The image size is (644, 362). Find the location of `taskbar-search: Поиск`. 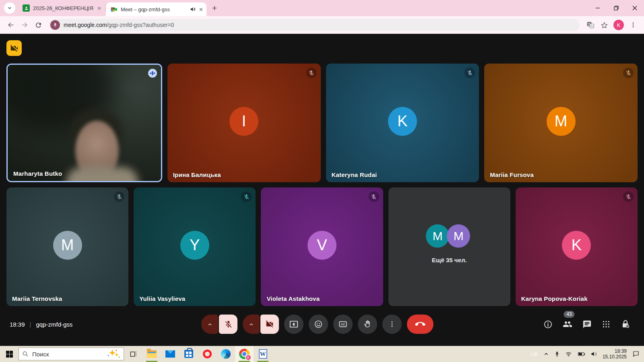

taskbar-search: Поиск is located at coordinates (71, 354).